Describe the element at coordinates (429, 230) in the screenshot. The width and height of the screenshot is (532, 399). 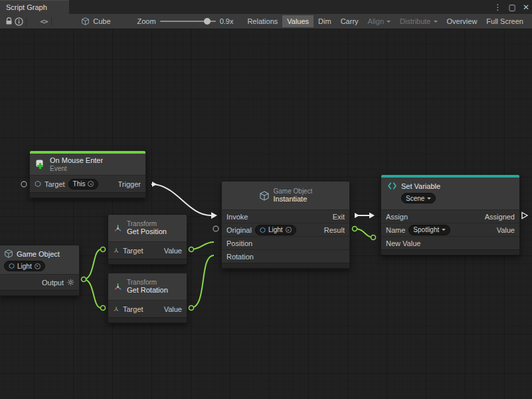
I see `variable-name-dropdown: Spotlight` at that location.